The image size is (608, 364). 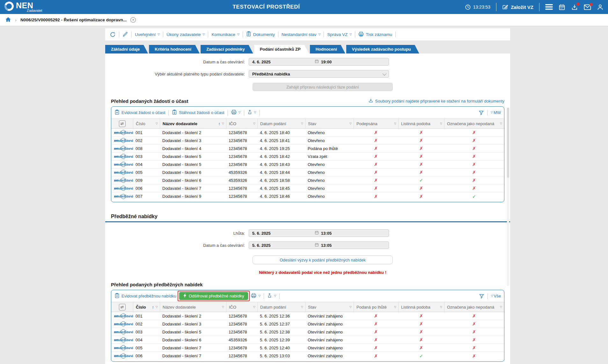 What do you see at coordinates (308, 148) in the screenshot?
I see `table-row: undefined008Dodavatel - školení 41234567…` at bounding box center [308, 148].